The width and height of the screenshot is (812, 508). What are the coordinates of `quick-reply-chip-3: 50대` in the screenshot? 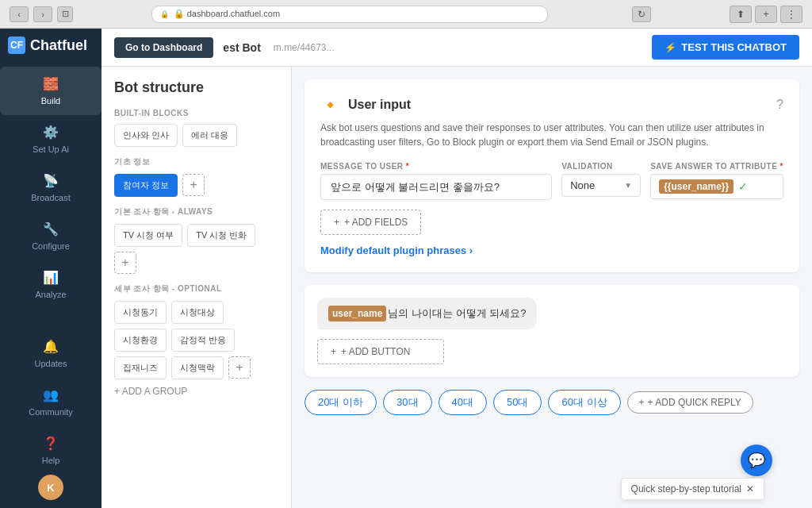 It's located at (517, 402).